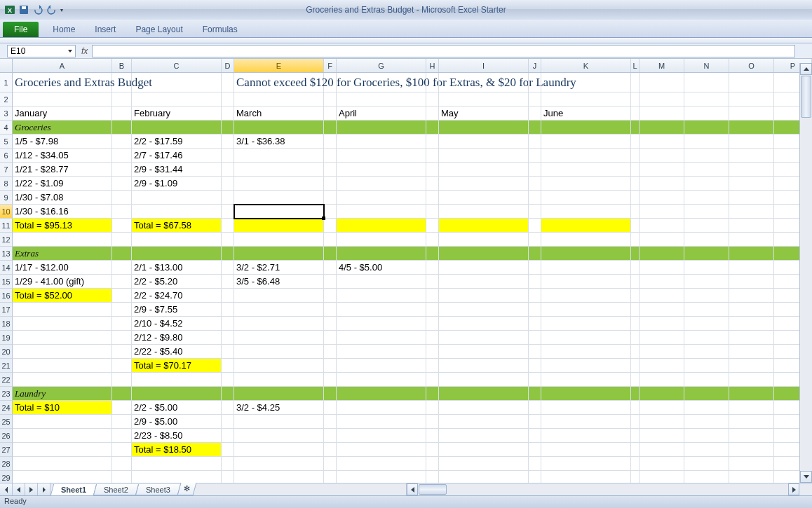  I want to click on cell-H12, so click(433, 240).